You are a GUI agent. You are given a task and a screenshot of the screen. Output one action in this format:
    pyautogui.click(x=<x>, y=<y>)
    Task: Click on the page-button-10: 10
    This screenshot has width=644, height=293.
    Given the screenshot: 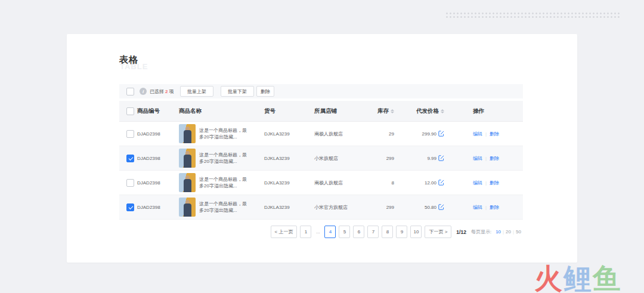 What is the action you would take?
    pyautogui.click(x=416, y=232)
    